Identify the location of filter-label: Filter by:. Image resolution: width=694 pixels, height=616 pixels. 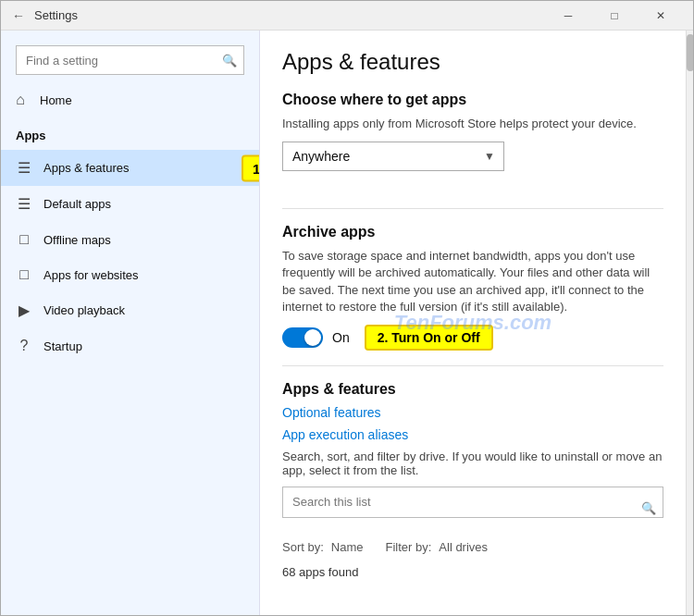
(408, 548).